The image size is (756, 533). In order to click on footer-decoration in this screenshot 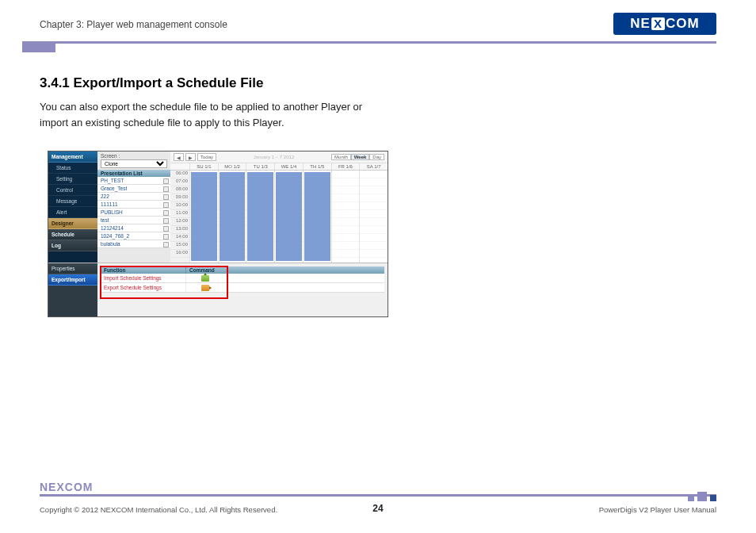, I will do `click(702, 497)`.